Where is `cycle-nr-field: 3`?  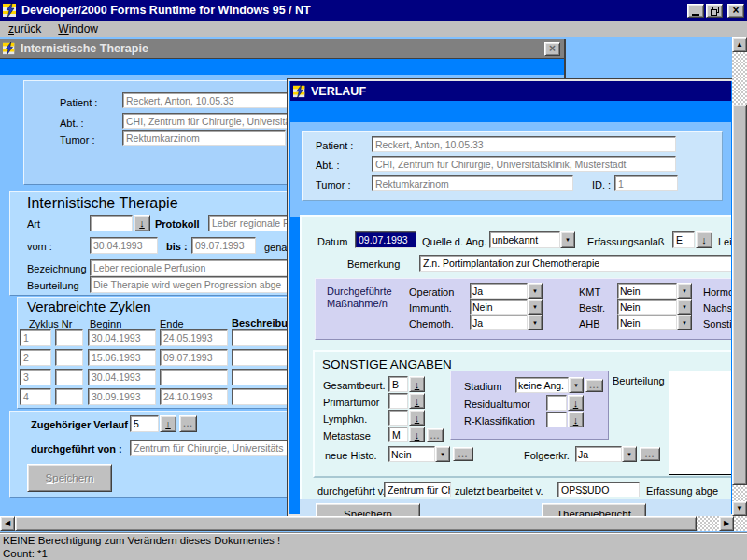 cycle-nr-field: 3 is located at coordinates (35, 377).